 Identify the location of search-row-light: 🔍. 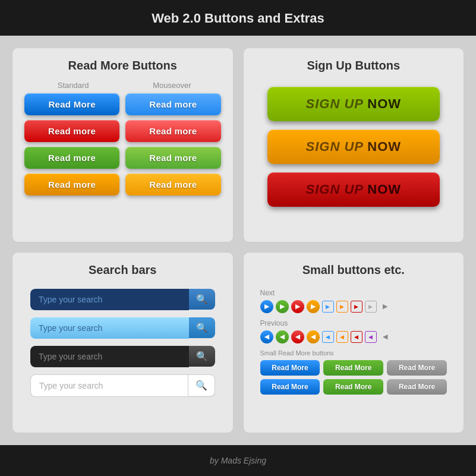
(122, 386).